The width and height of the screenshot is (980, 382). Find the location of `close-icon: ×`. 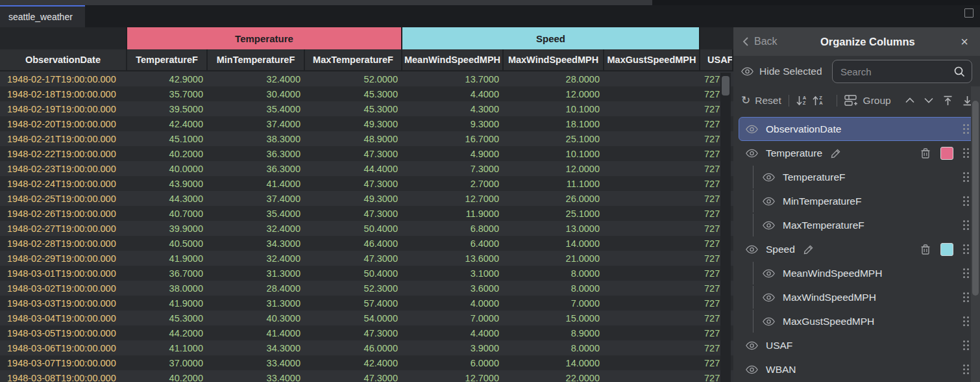

close-icon: × is located at coordinates (964, 42).